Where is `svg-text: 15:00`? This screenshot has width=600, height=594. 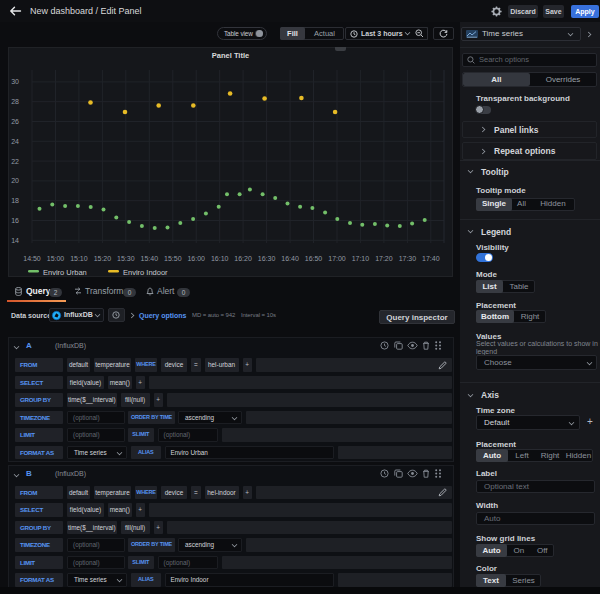 svg-text: 15:00 is located at coordinates (56, 258).